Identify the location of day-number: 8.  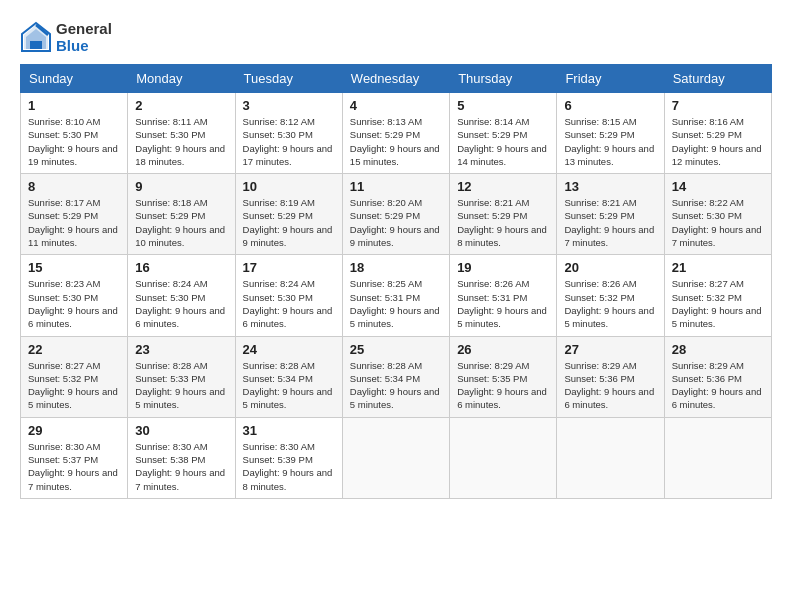
(74, 186).